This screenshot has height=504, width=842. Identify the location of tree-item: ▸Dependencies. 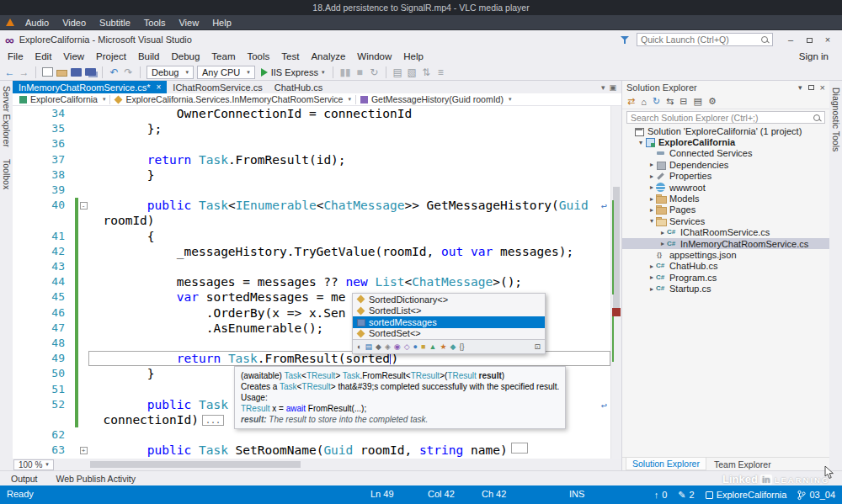
(726, 165).